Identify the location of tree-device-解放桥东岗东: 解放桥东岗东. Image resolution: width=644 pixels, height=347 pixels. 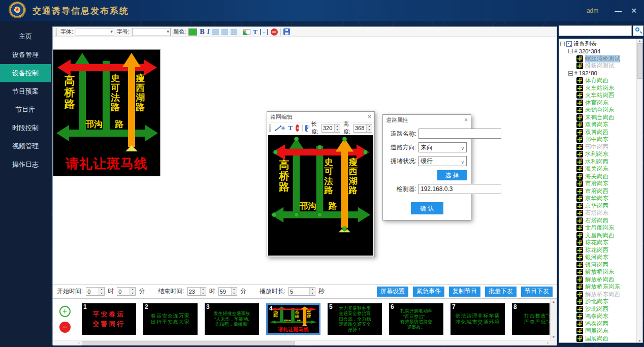
(598, 288).